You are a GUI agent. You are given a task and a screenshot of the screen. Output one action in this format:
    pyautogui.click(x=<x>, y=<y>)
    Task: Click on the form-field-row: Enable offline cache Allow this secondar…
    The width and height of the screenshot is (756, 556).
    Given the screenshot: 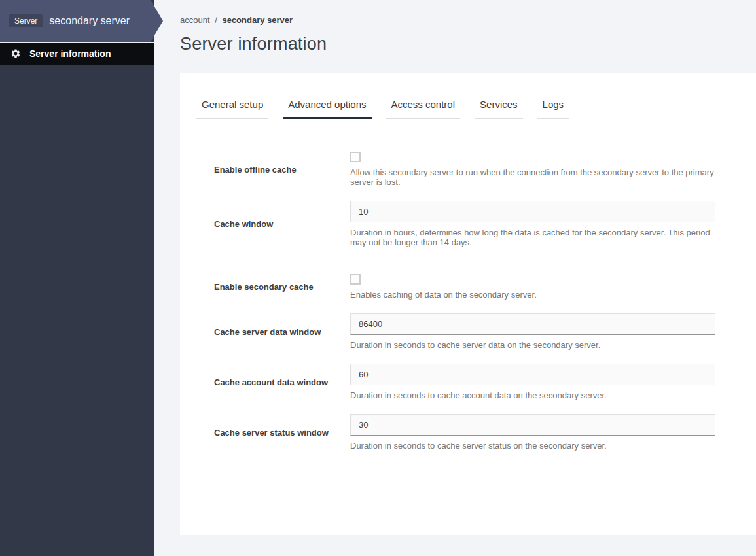 What is the action you would take?
    pyautogui.click(x=465, y=169)
    